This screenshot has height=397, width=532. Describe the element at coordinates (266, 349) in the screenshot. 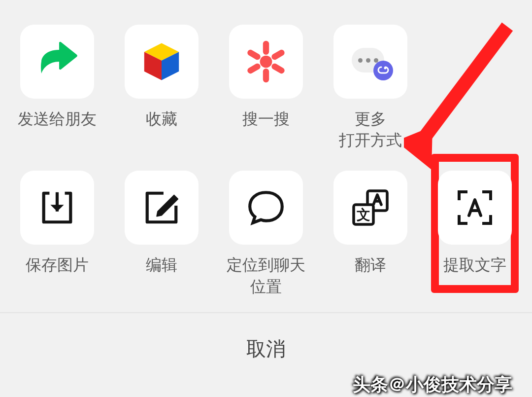

I see `cancel-label: 取消` at that location.